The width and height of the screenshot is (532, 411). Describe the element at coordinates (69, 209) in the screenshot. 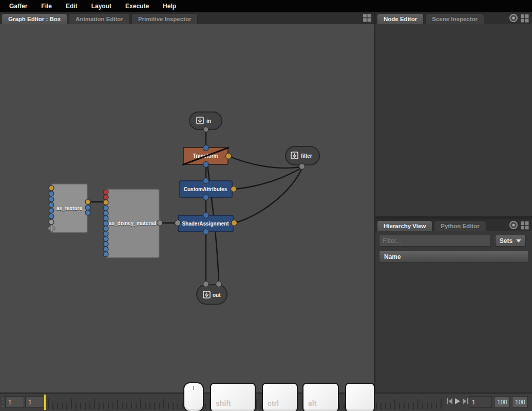

I see `svg-text: as_texture` at that location.